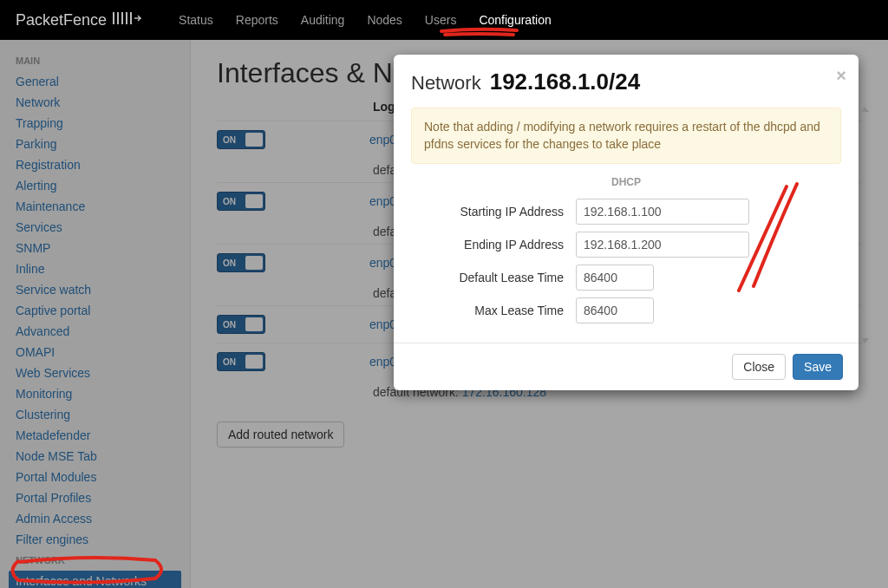 This screenshot has height=588, width=888. What do you see at coordinates (615, 310) in the screenshot?
I see `input-max-lease` at bounding box center [615, 310].